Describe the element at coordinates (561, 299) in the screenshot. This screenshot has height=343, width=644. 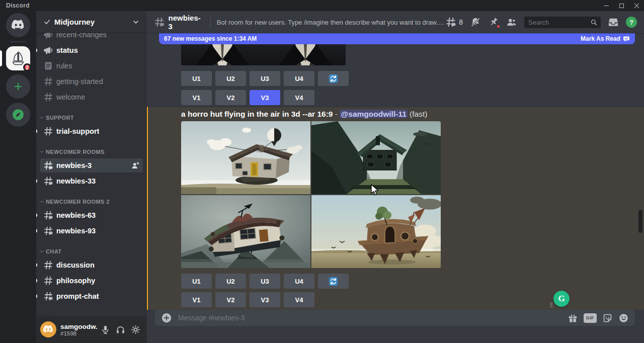
I see `grammarly-widget: G` at that location.